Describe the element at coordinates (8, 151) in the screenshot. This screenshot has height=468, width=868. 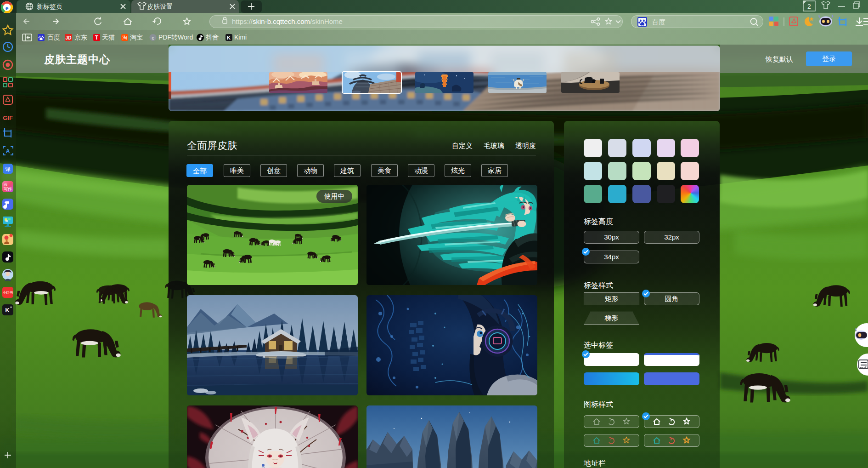
I see `svg-text: A` at that location.